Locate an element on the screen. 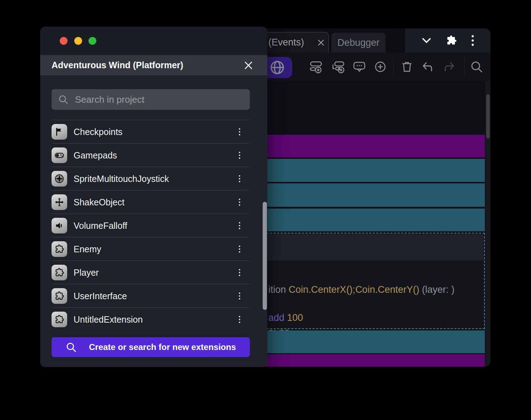  minimize-traffic-light is located at coordinates (78, 41).